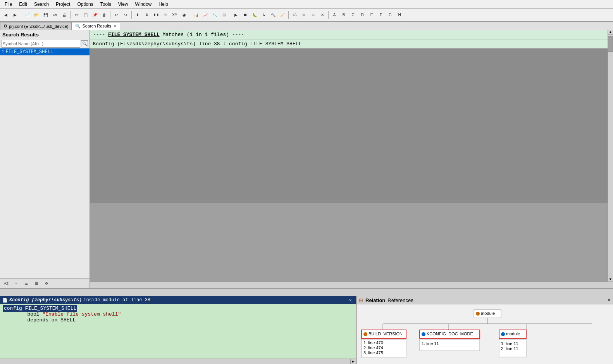 The image size is (613, 364). Describe the element at coordinates (9, 4) in the screenshot. I see `menu-file: File` at that location.